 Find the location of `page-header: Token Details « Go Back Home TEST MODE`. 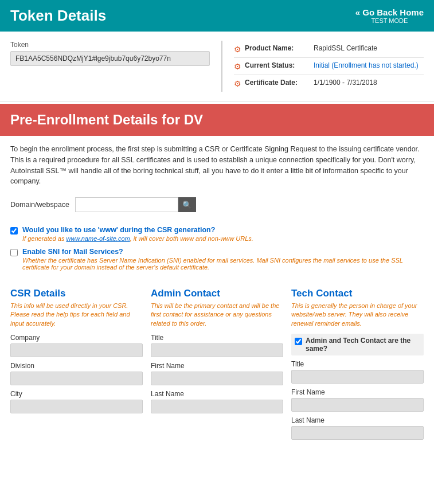

page-header: Token Details « Go Back Home TEST MODE is located at coordinates (217, 16).